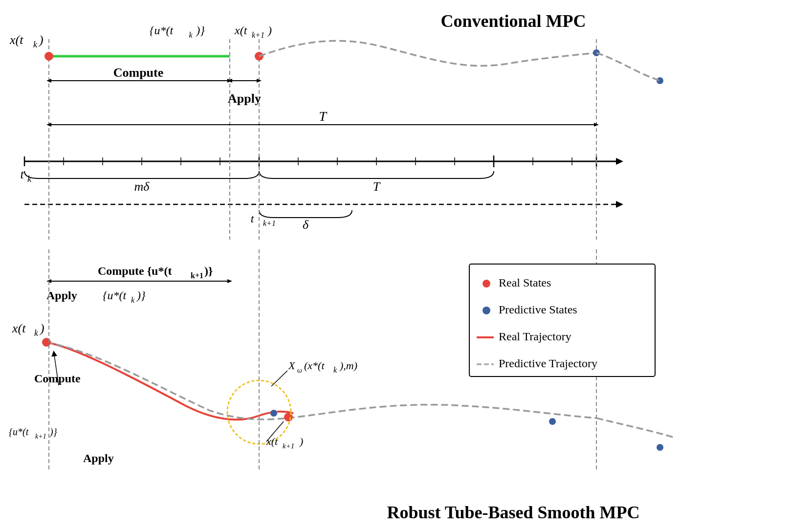  What do you see at coordinates (486, 310) in the screenshot?
I see `legend-dot-pred-states` at bounding box center [486, 310].